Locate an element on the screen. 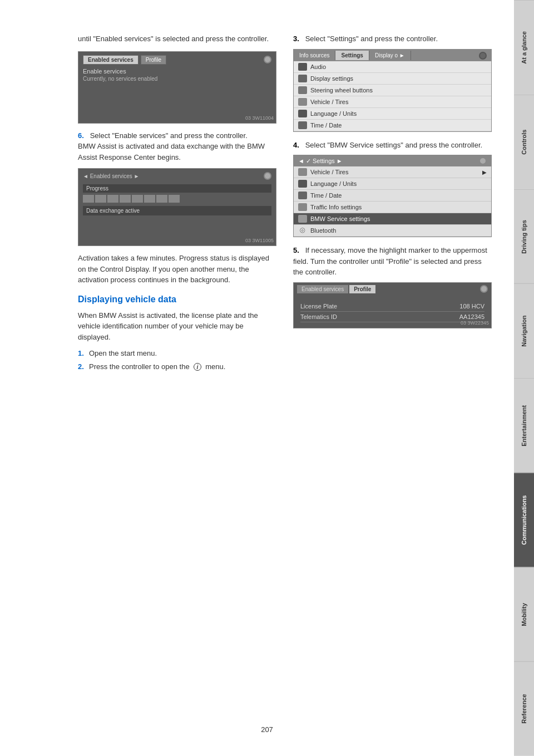 The image size is (534, 756). menu-item-vehicle: Vehicle / Tires is located at coordinates (393, 102).